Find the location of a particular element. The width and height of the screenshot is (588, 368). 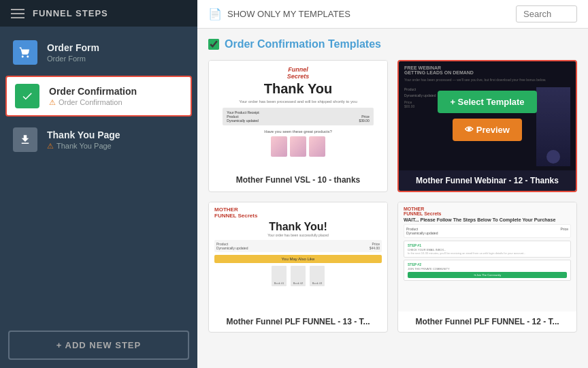

doc-icon: 📄 is located at coordinates (215, 14).